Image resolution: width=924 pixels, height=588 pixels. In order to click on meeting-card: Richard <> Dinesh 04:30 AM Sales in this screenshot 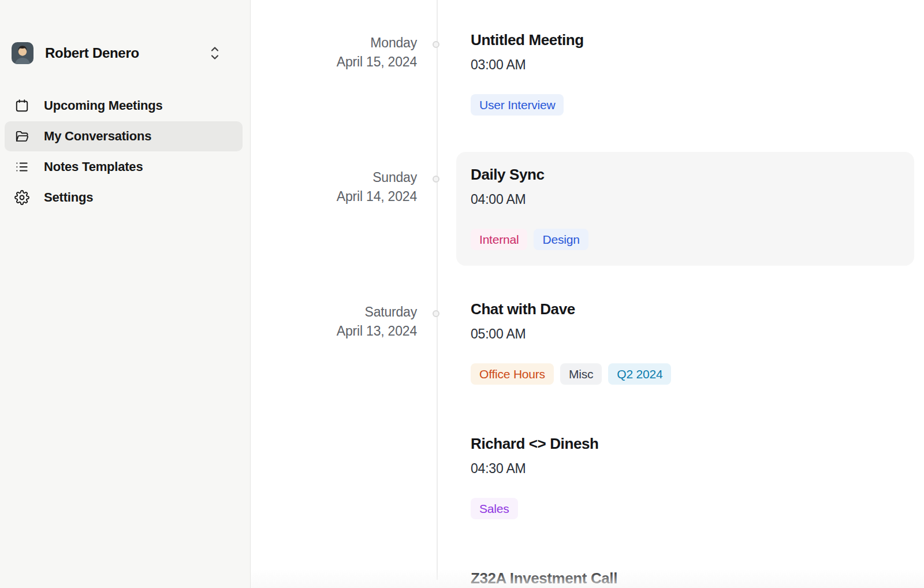, I will do `click(686, 474)`.